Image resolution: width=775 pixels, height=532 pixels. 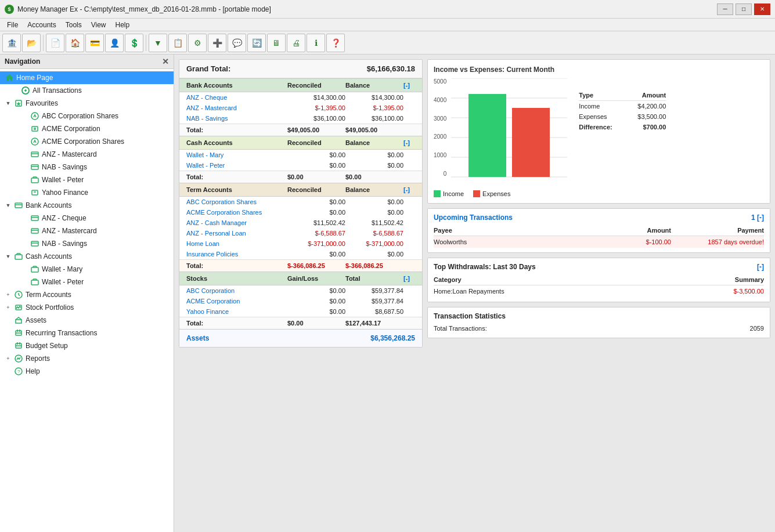 I want to click on toolbar-homepage-btn: 🏠, so click(x=75, y=43).